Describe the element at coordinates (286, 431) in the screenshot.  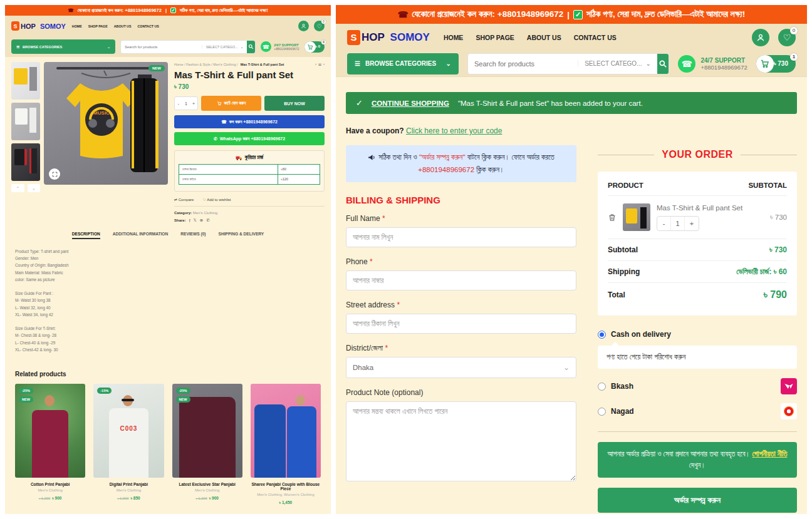
I see `related-product-image` at that location.